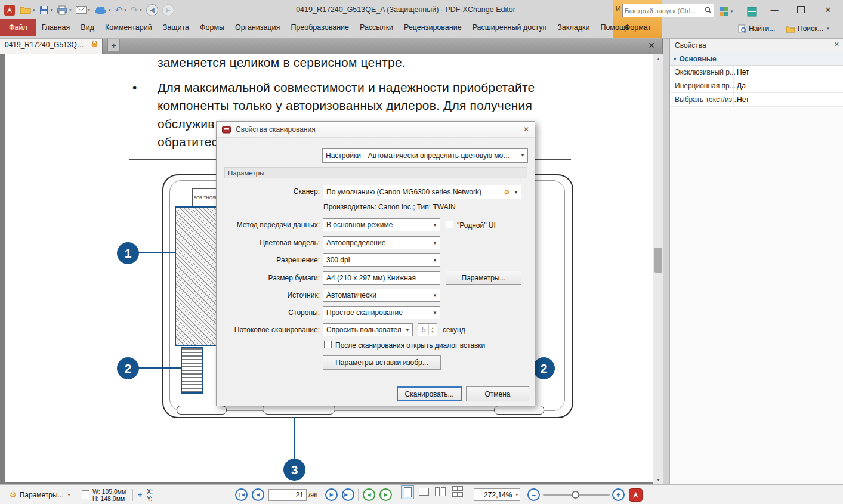 This screenshot has height=504, width=843. I want to click on property-value: Да, so click(741, 86).